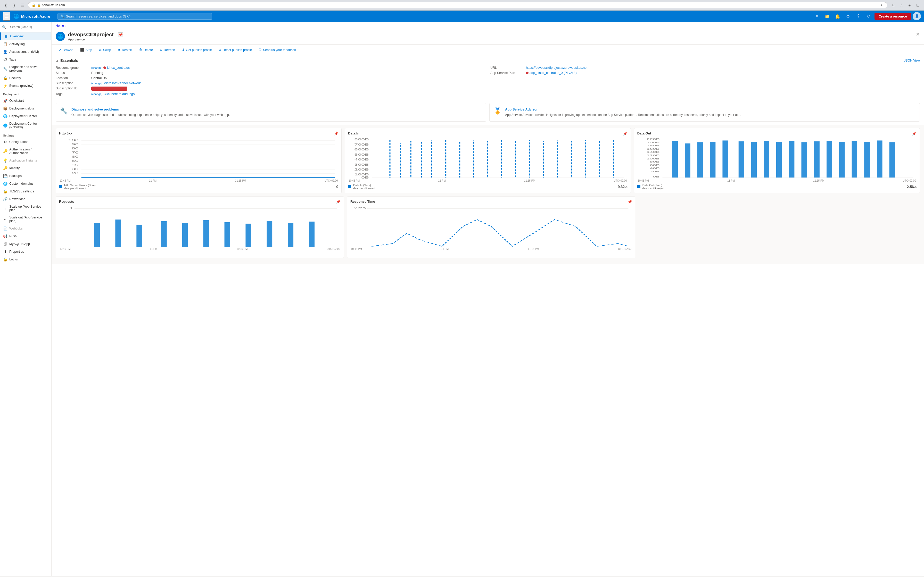  I want to click on avatar: 👤, so click(917, 16).